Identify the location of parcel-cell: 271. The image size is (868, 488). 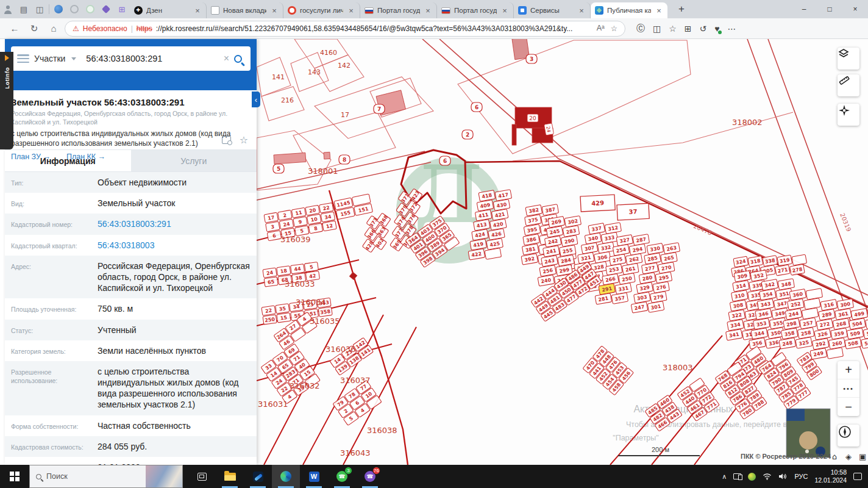
(783, 270).